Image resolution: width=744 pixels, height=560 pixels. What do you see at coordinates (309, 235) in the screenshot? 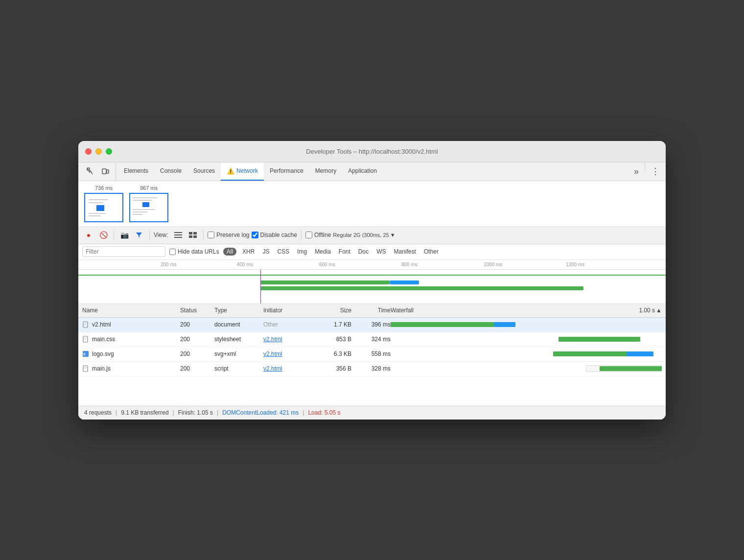
I see `offline-checkbox` at bounding box center [309, 235].